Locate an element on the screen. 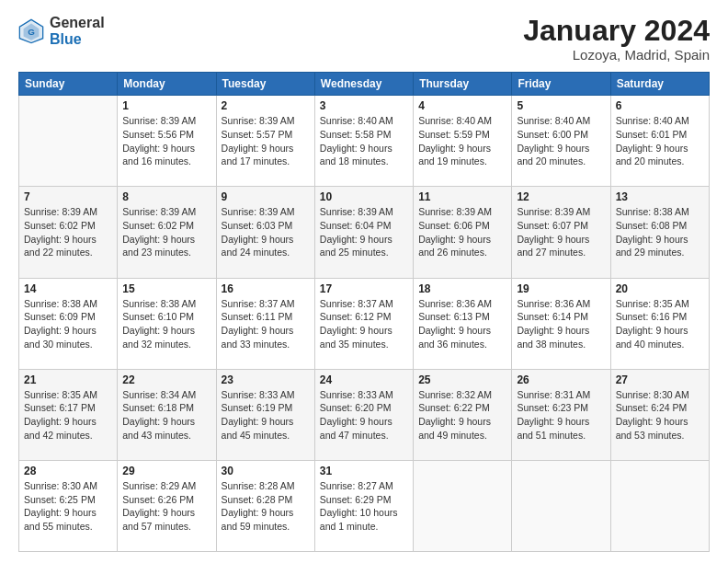 The width and height of the screenshot is (728, 563). day-number: 9 is located at coordinates (266, 197).